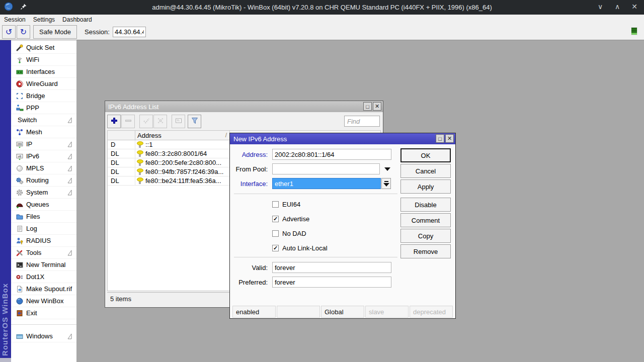 The width and height of the screenshot is (644, 362). What do you see at coordinates (44, 72) in the screenshot?
I see `sidebar-item-interfaces: Interfaces` at bounding box center [44, 72].